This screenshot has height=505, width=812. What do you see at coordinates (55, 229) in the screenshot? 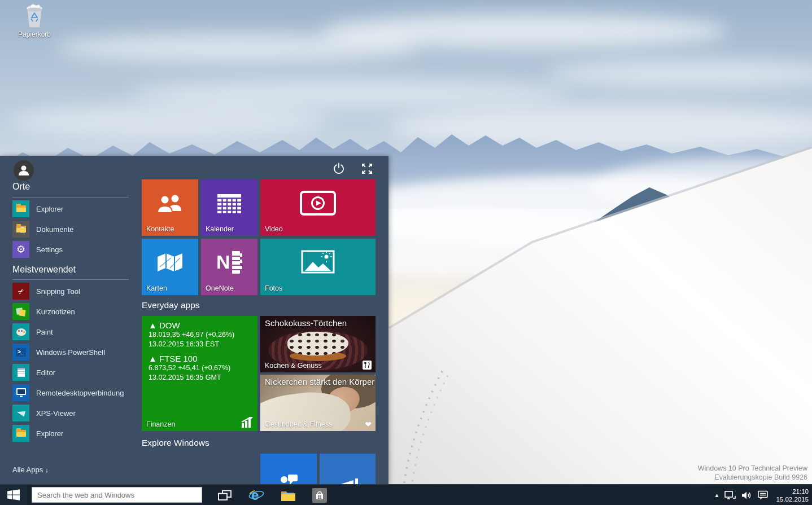
I see `sidebar-item-label: Dokumente` at bounding box center [55, 229].